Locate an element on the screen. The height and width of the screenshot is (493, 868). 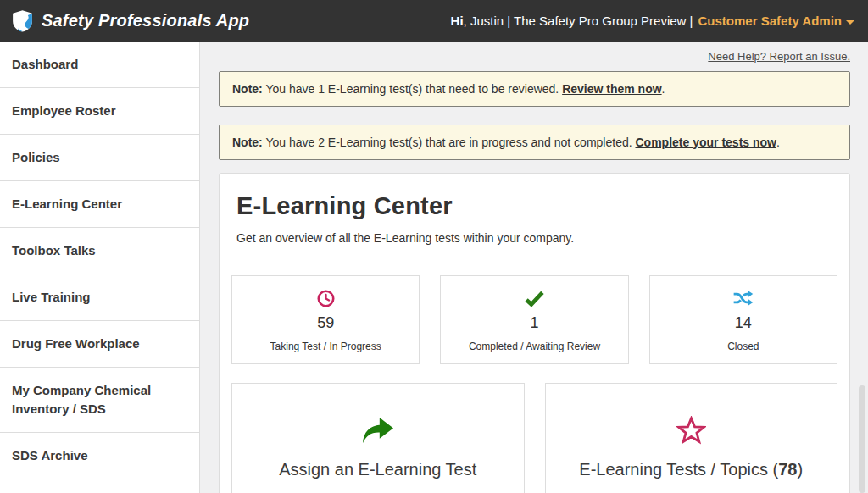
stats-row: 59 Taking Test / In Progress 1 Completed… is located at coordinates (534, 320).